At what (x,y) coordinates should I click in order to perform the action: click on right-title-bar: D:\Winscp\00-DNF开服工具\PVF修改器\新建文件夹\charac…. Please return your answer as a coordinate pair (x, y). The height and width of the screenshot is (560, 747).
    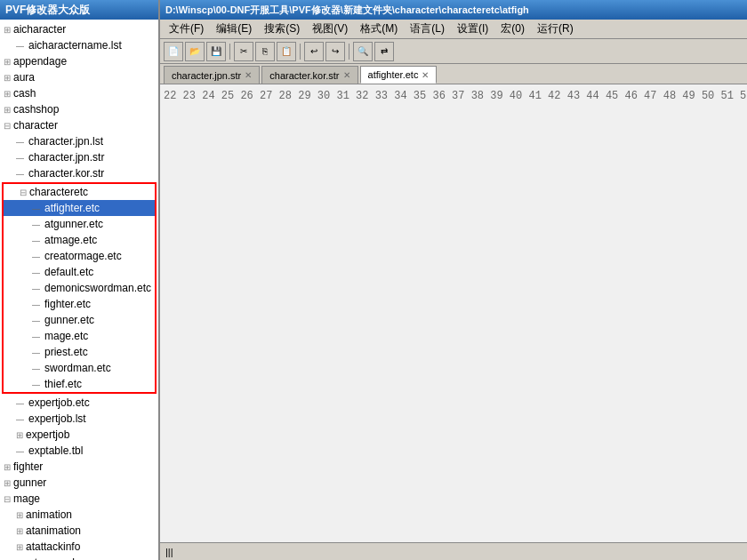
    Looking at the image, I should click on (454, 10).